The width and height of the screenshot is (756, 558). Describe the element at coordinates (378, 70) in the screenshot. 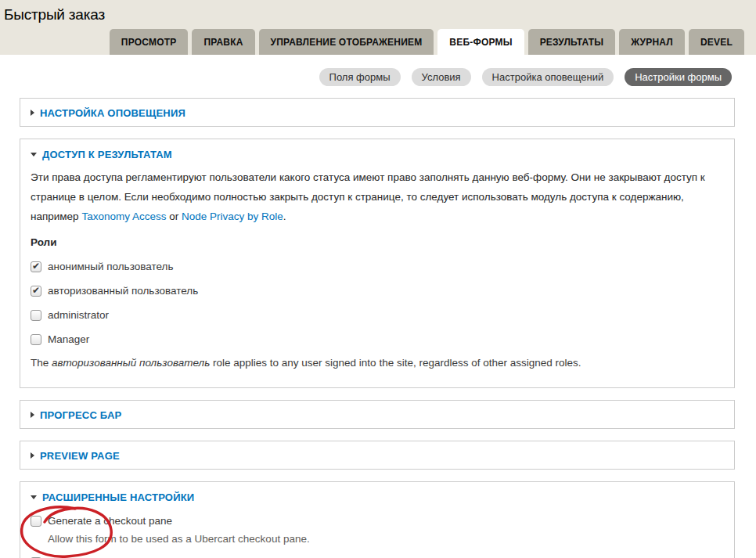

I see `secondary-tabs: Поля формы Условия Настройка оповещений …` at that location.